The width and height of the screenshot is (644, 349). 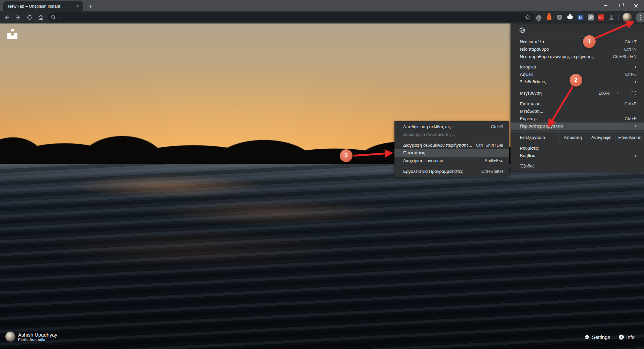 What do you see at coordinates (627, 337) in the screenshot?
I see `info-button: i Info` at bounding box center [627, 337].